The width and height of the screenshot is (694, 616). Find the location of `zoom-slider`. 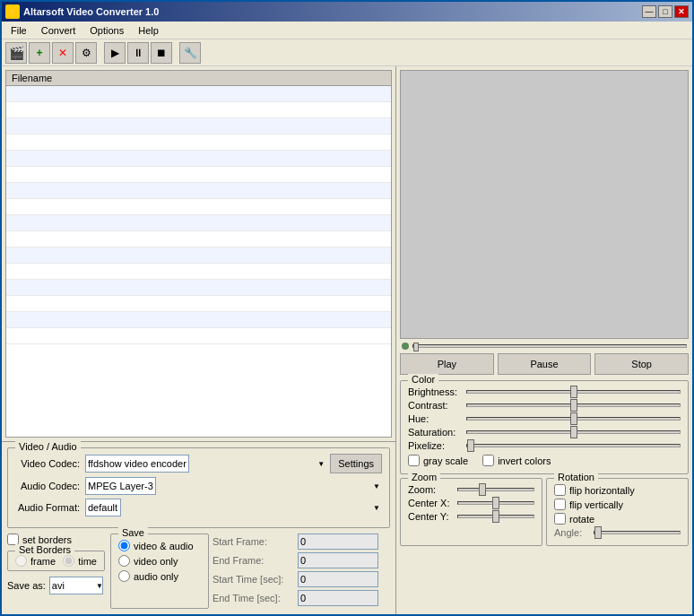

zoom-slider is located at coordinates (496, 490).